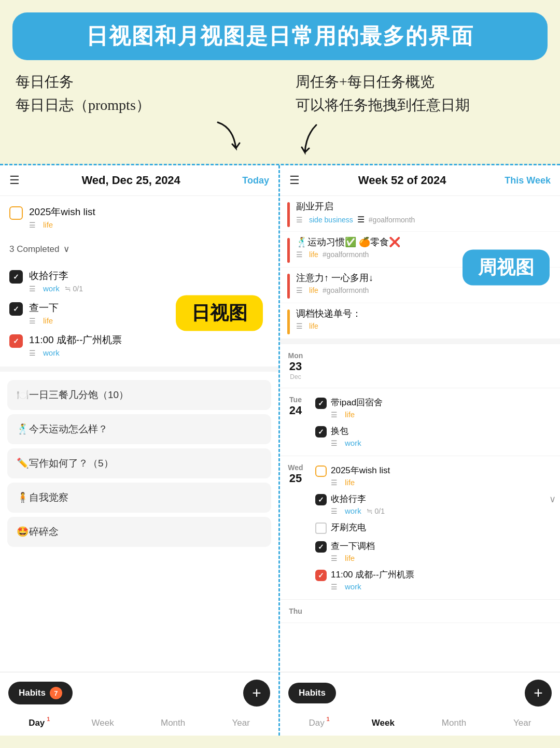  I want to click on journal-item: 🕺今天运动怎么样？, so click(139, 429).